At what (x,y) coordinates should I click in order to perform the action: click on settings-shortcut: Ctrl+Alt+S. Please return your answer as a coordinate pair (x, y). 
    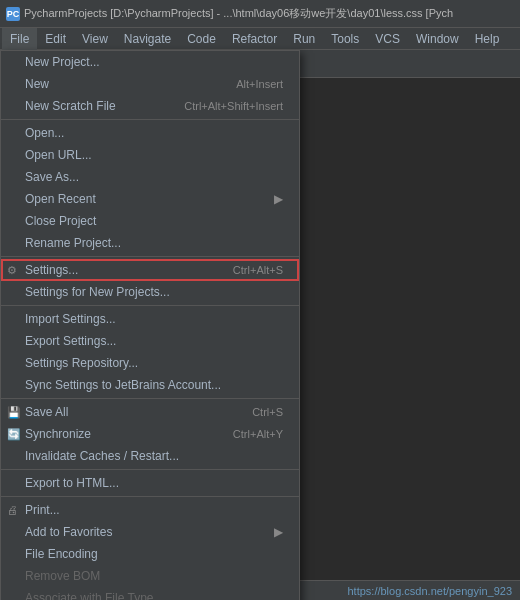
    Looking at the image, I should click on (258, 270).